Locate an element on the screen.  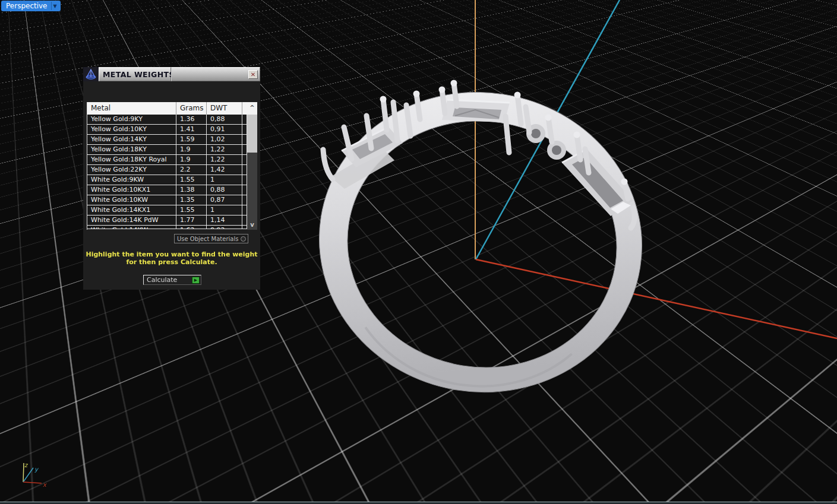
scrollbar-up-icon: ^ is located at coordinates (252, 108).